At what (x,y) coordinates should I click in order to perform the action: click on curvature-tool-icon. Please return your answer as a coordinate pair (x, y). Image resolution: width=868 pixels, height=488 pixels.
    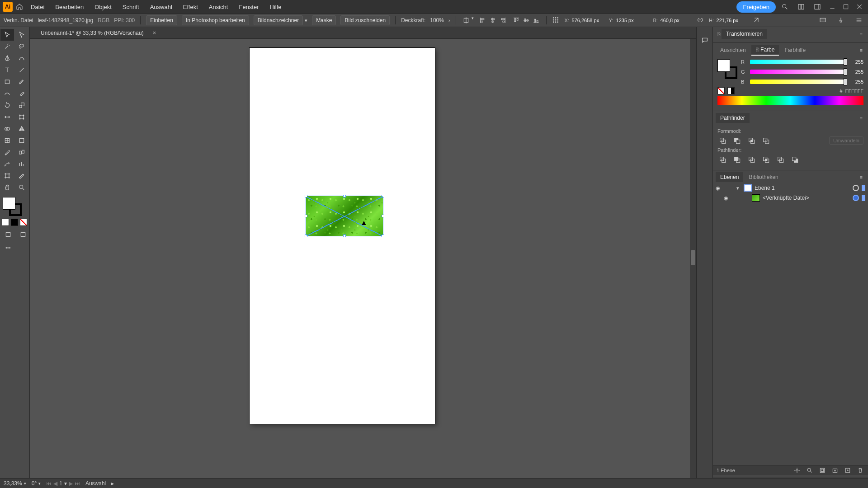
    Looking at the image, I should click on (22, 58).